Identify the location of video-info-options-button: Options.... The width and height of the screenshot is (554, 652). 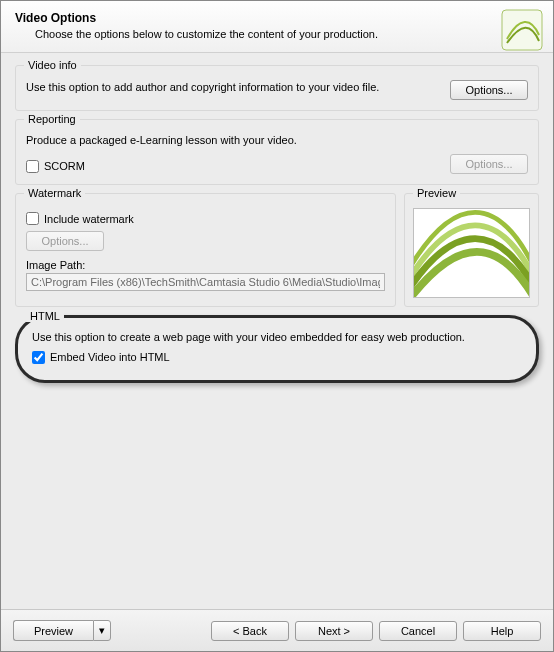
(489, 90).